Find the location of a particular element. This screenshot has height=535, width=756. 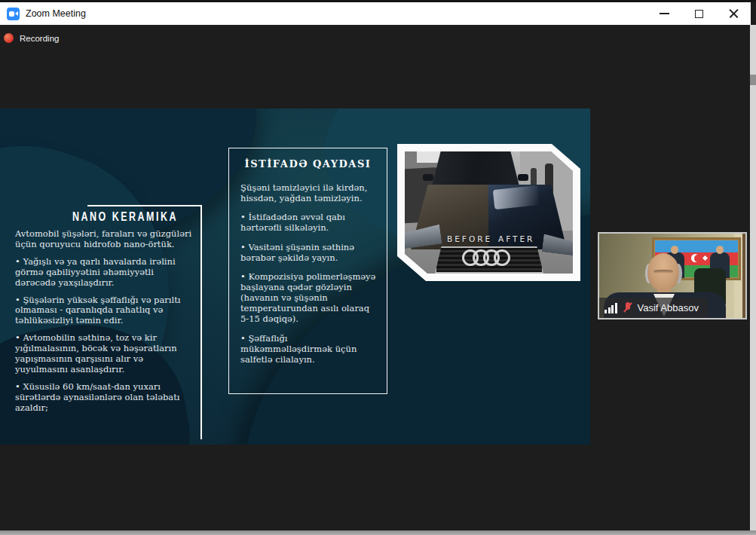

recording-label: Recording is located at coordinates (39, 38).